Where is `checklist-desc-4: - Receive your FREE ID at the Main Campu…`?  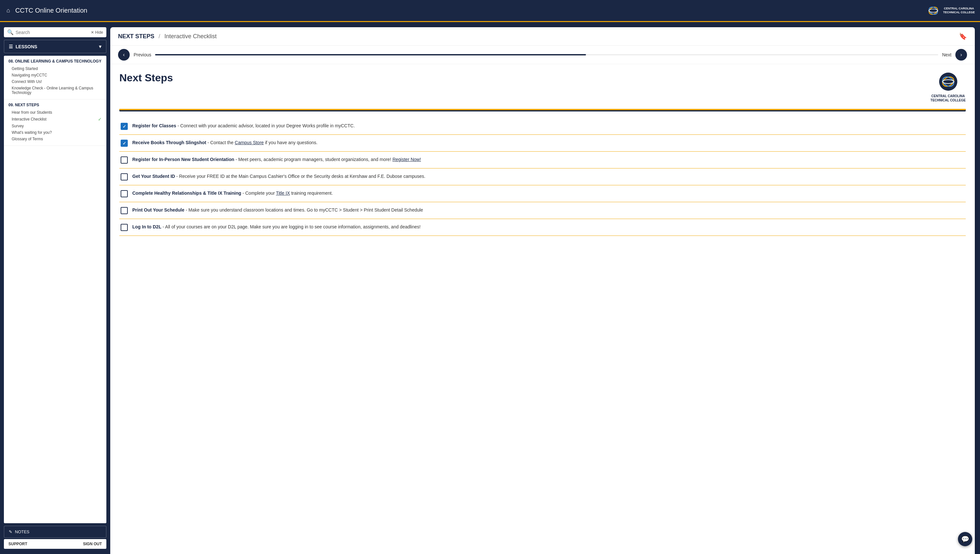
checklist-desc-4: - Receive your FREE ID at the Main Campu… is located at coordinates (301, 176).